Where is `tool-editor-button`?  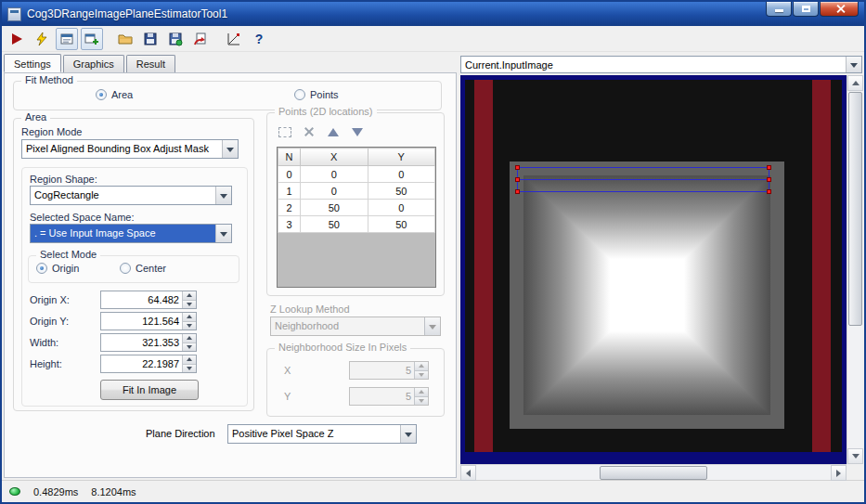 tool-editor-button is located at coordinates (67, 39).